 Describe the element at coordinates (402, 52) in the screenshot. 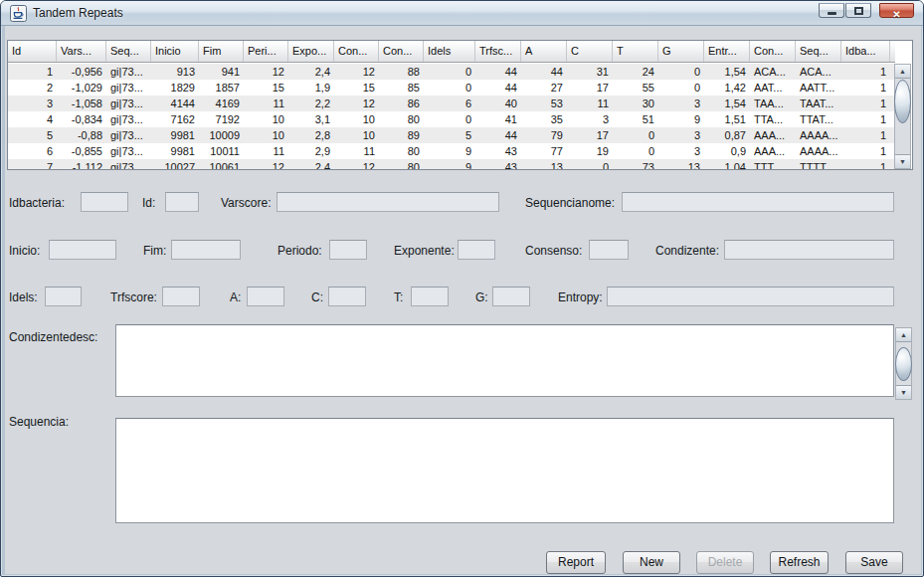

I see `column-header-8: Con...` at that location.